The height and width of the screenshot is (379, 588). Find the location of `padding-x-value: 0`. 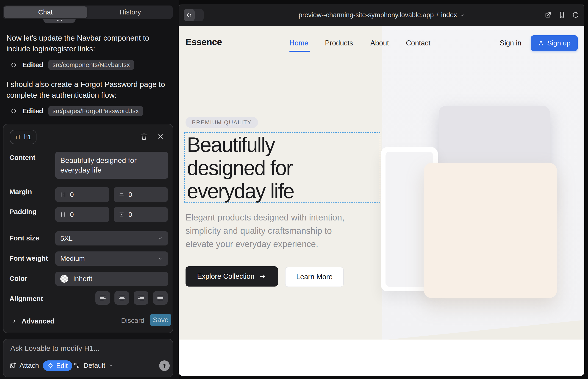

padding-x-value: 0 is located at coordinates (72, 215).